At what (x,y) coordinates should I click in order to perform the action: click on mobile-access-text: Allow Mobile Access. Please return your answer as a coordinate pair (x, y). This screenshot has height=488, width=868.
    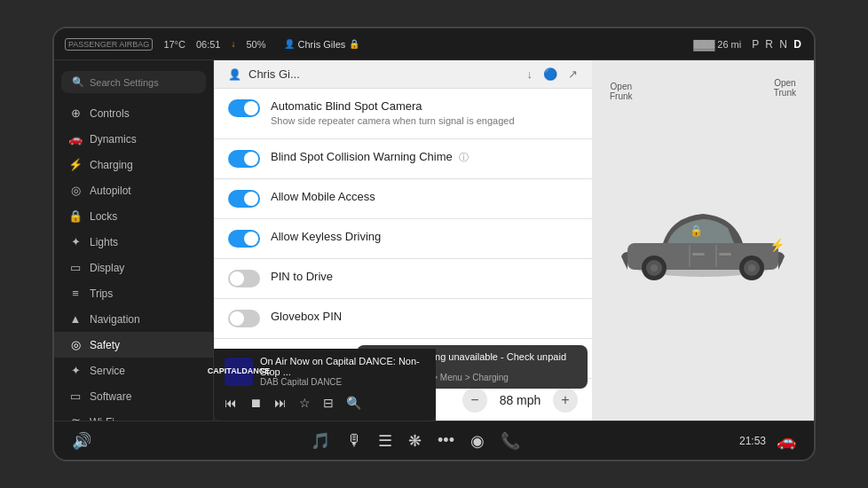
    Looking at the image, I should click on (424, 197).